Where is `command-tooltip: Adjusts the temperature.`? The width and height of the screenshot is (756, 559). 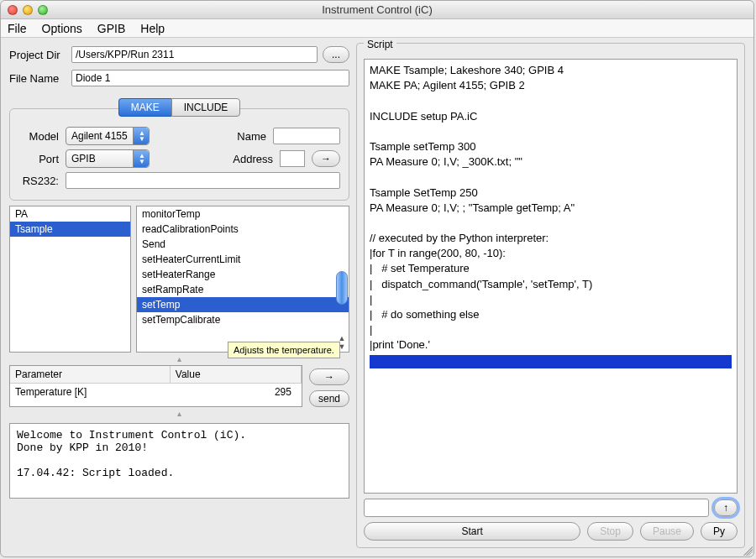 command-tooltip: Adjusts the temperature. is located at coordinates (284, 350).